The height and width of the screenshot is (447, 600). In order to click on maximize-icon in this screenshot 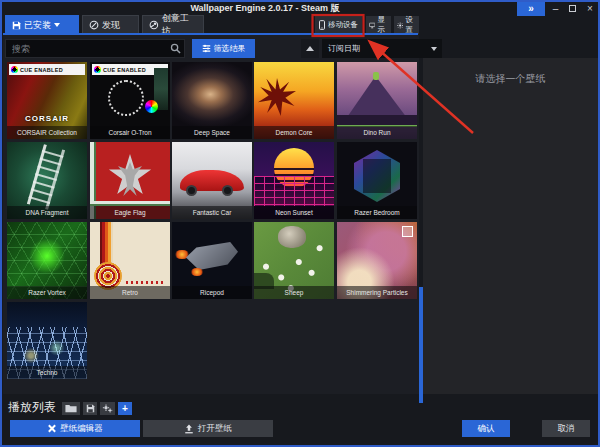, I will do `click(572, 8)`.